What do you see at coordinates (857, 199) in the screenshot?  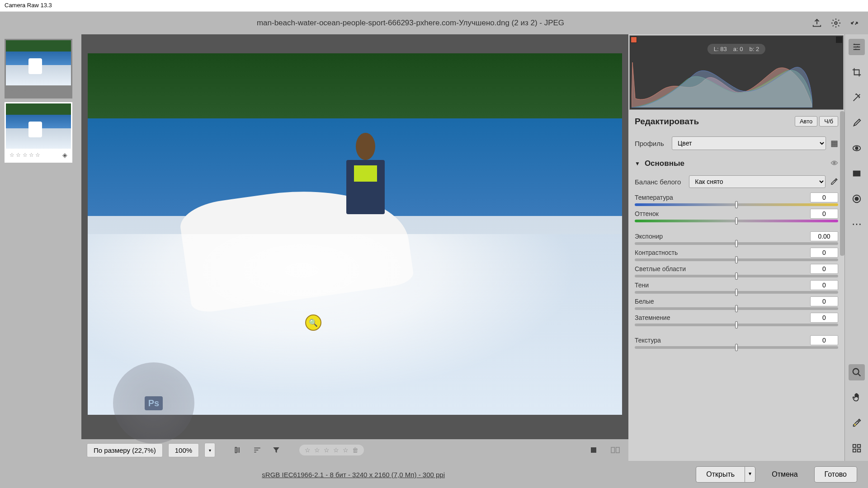 I see `radial-gradient-icon` at bounding box center [857, 199].